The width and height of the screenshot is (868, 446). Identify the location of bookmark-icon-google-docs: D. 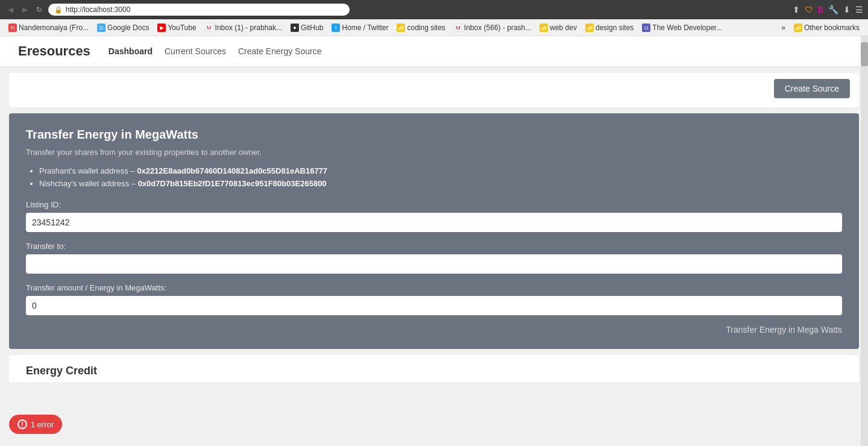
(101, 28).